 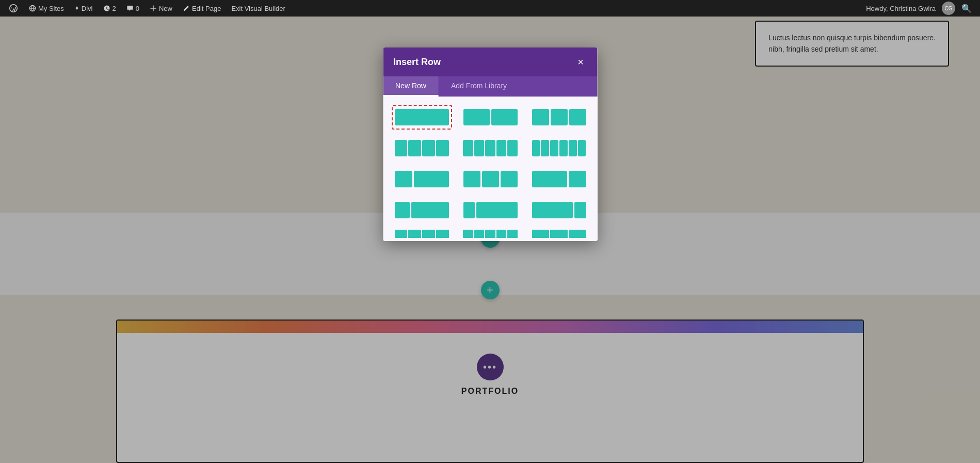 What do you see at coordinates (949, 8) in the screenshot?
I see `avatar: CG` at bounding box center [949, 8].